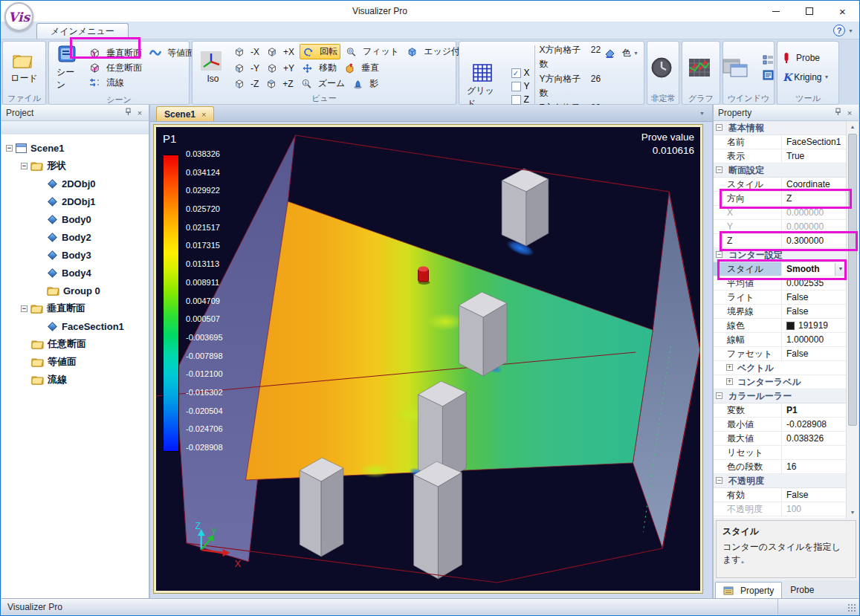 Image resolution: width=860 pixels, height=616 pixels. Describe the element at coordinates (75, 255) in the screenshot. I see `tree-item-body3: Body3` at that location.